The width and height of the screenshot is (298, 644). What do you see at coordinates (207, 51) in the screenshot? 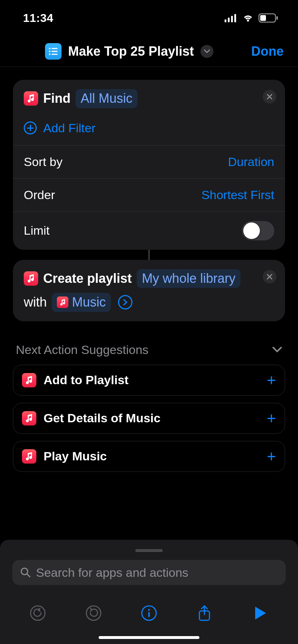
I see `title-chevron-button` at bounding box center [207, 51].